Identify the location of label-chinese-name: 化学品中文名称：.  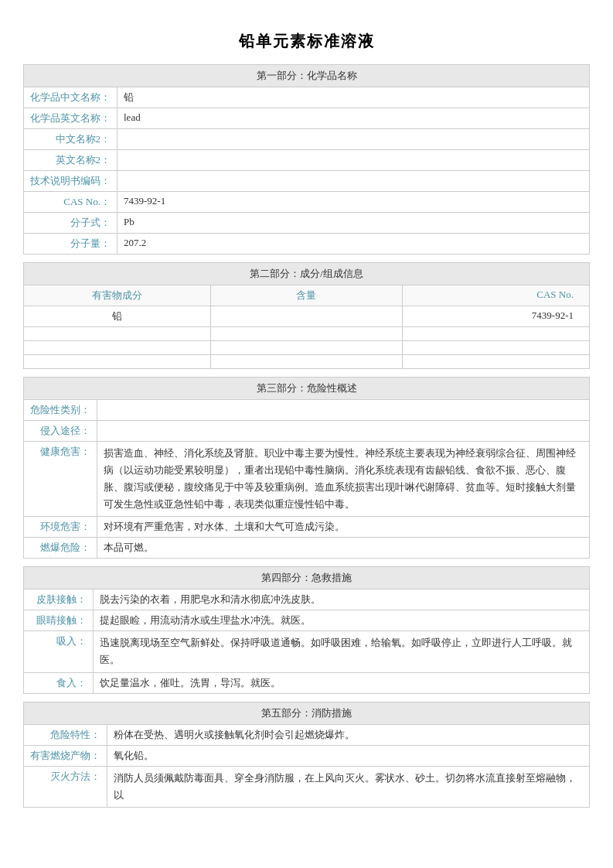
(71, 97).